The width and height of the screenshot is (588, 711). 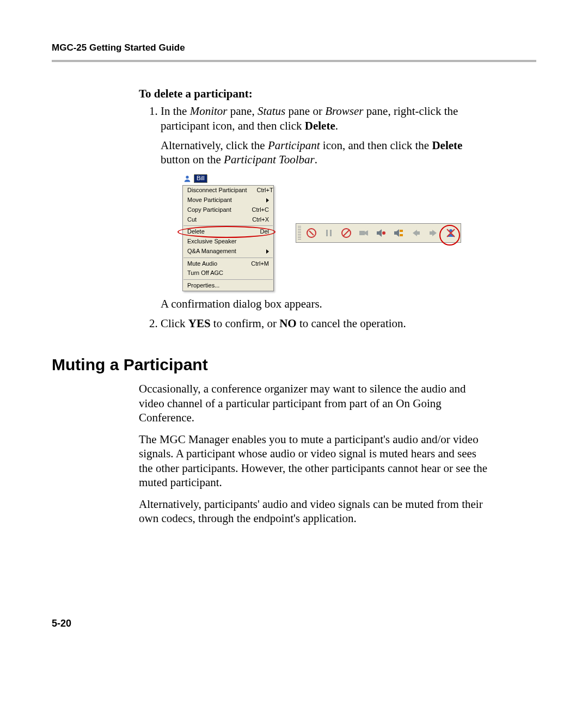 I want to click on context-menu-figure: Bill Disconnect ParticipantCtrl+T Move P…, so click(x=228, y=233).